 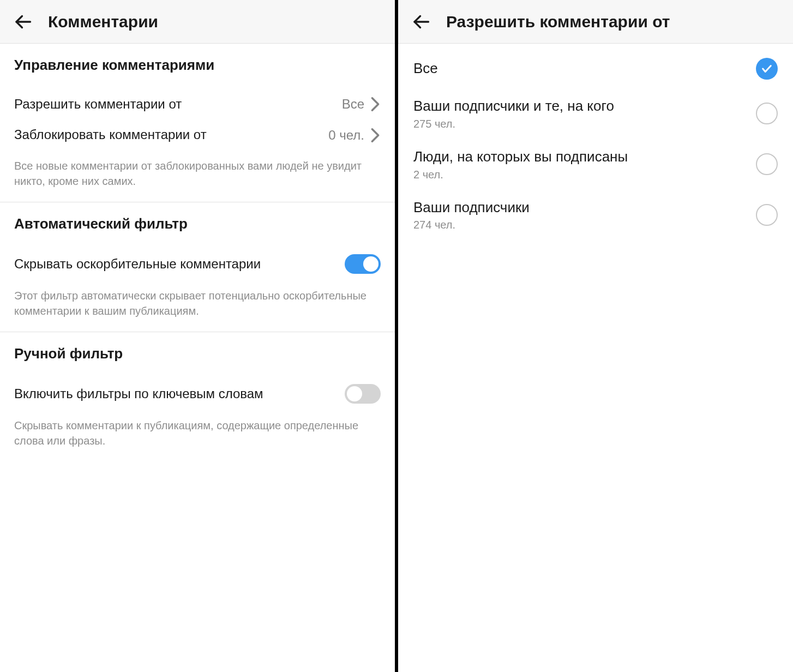 What do you see at coordinates (596, 215) in the screenshot?
I see `radio-option-followers: Ваши подписчики 274 чел.` at bounding box center [596, 215].